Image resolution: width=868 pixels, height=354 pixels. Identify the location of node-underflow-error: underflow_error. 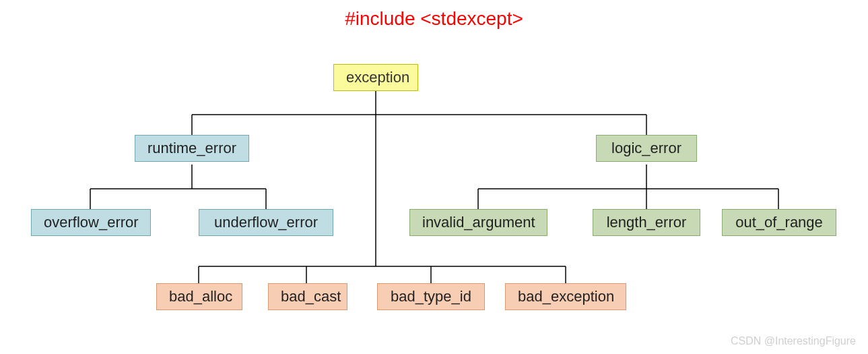
(266, 223).